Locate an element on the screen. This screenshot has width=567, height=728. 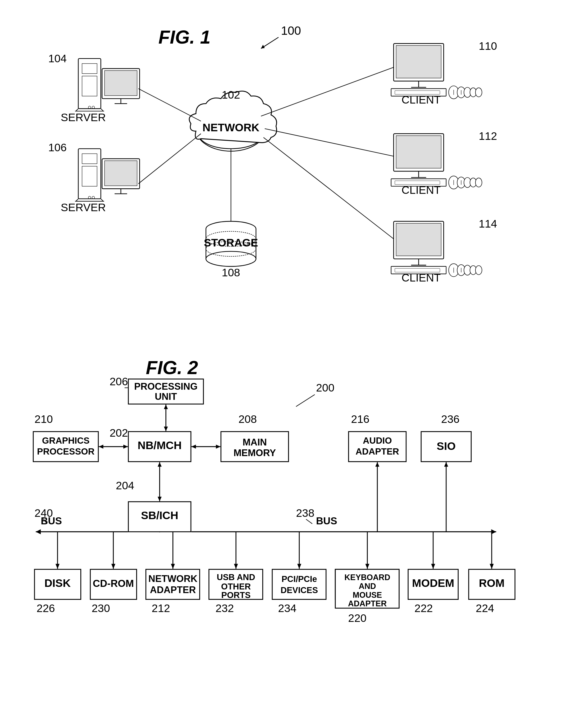
svg-text: KEYBOARD is located at coordinates (367, 577).